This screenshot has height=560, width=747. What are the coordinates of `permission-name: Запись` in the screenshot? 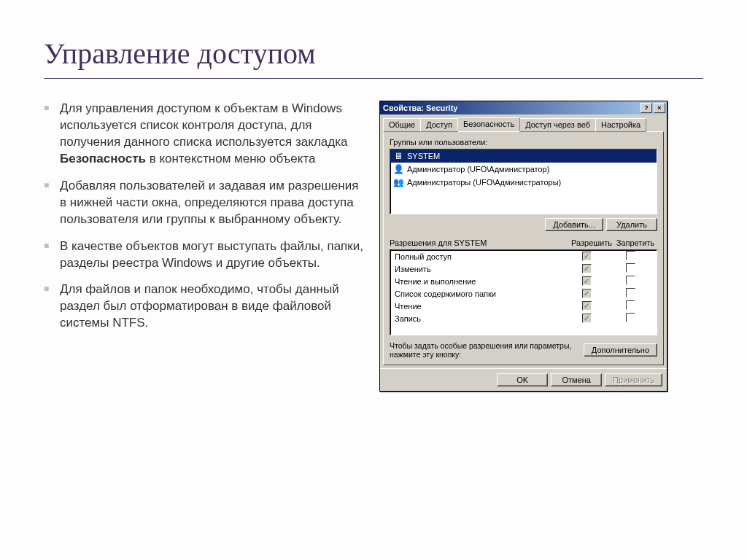 It's located at (480, 319).